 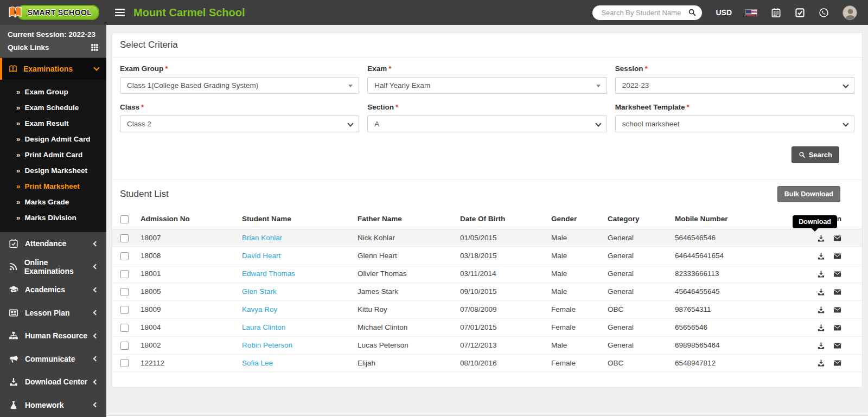 What do you see at coordinates (487, 86) in the screenshot?
I see `exam-select: Half Yearly Exam` at bounding box center [487, 86].